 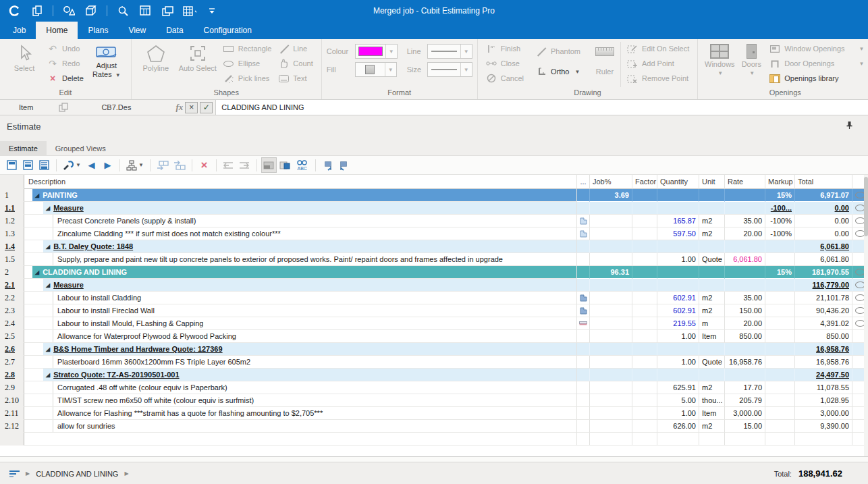 What do you see at coordinates (198, 65) in the screenshot?
I see `auto-select-button: Auto Select` at bounding box center [198, 65].